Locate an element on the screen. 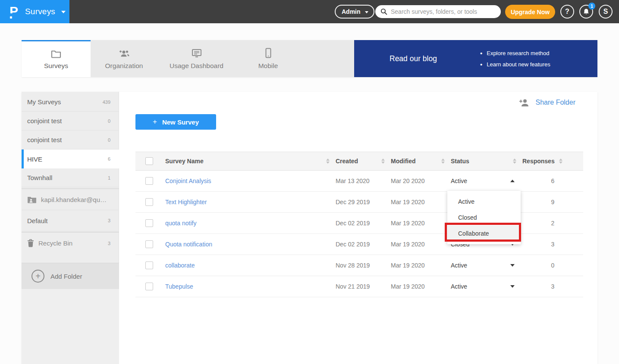 The image size is (619, 364). admin-dropdown: Admin is located at coordinates (355, 12).